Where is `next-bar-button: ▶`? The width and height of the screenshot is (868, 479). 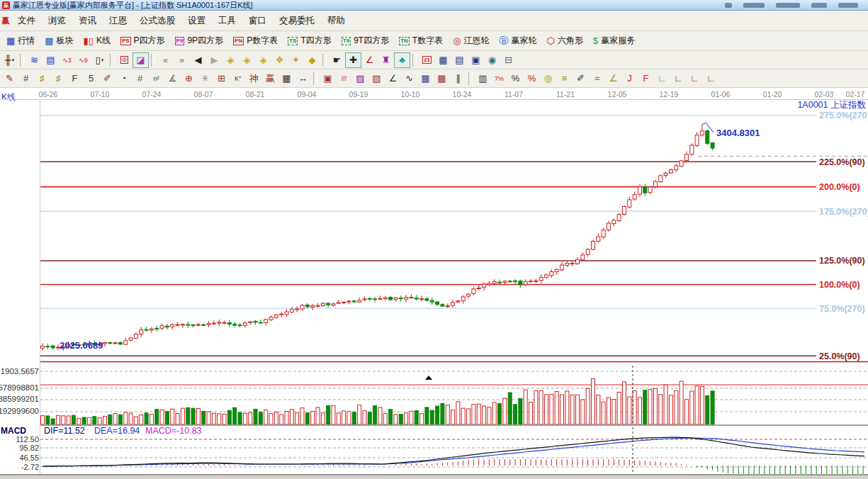
next-bar-button: ▶ is located at coordinates (214, 60).